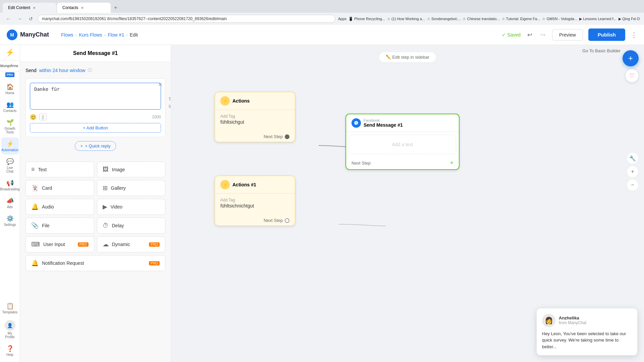  What do you see at coordinates (634, 35) in the screenshot?
I see `more-options-button: ⋮` at bounding box center [634, 35].